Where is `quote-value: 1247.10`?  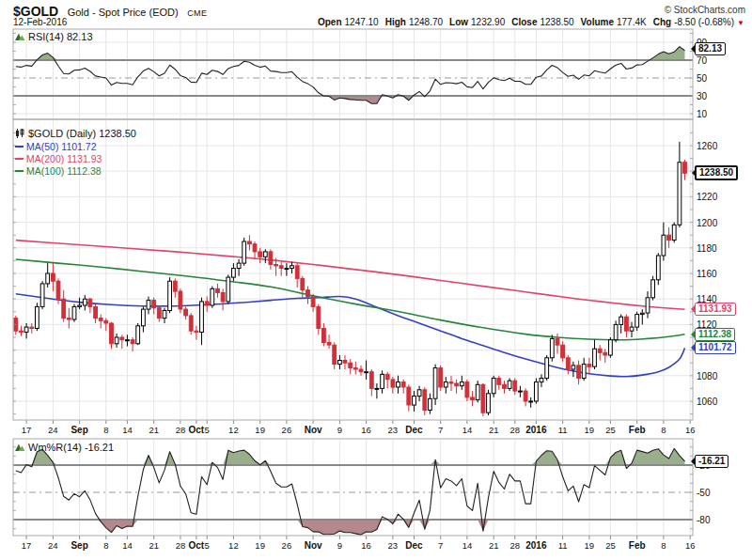
quote-value: 1247.10 is located at coordinates (362, 23).